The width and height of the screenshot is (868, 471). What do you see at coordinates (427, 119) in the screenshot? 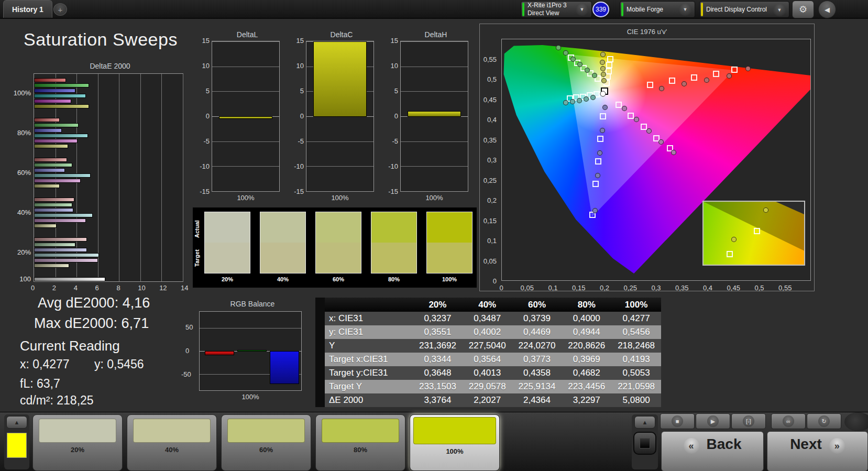
I see `deltaH-chart: DeltaH 100% 151050-5-10-15` at bounding box center [427, 119].